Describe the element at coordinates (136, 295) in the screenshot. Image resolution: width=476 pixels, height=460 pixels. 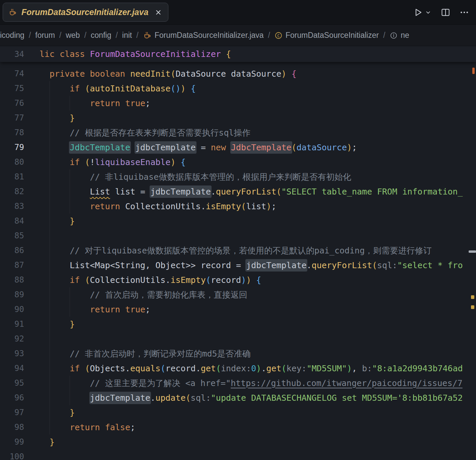
I see `code-text: // 首次启动，需要初始化库表，直接返回` at that location.